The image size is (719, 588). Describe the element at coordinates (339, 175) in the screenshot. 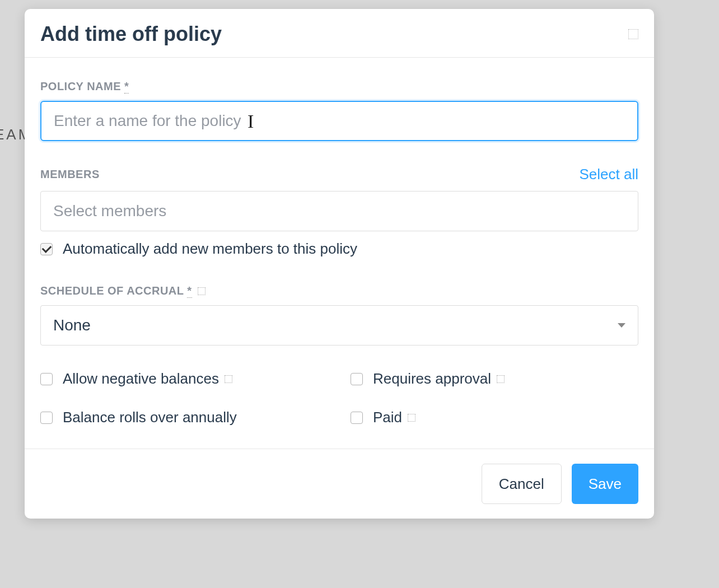

I see `members-header: MEMBERS Select all` at that location.